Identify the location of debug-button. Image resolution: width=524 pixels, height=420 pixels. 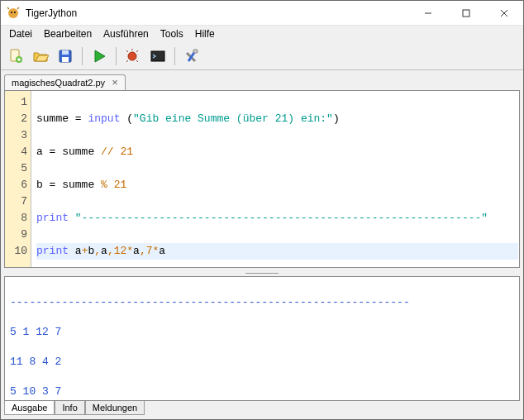
(133, 56).